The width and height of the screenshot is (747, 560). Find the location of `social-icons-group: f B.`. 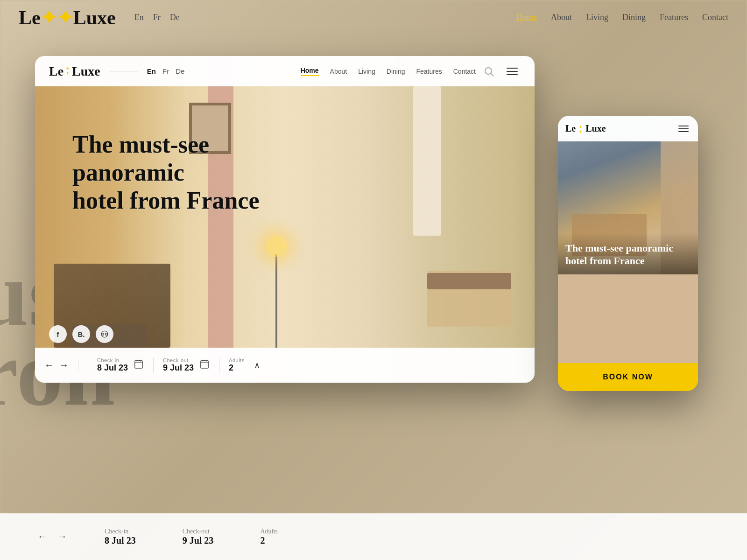

social-icons-group: f B. is located at coordinates (81, 334).